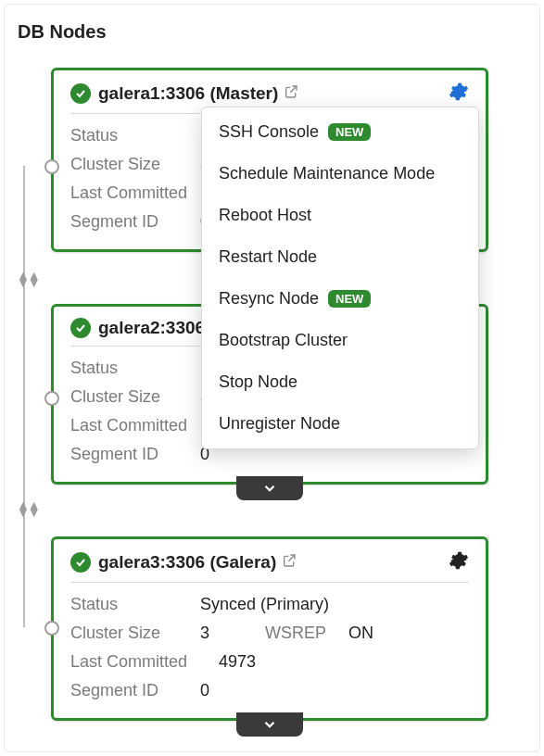 Image resolution: width=544 pixels, height=756 pixels. Describe the element at coordinates (237, 662) in the screenshot. I see `last-committed-value: 4973` at that location.